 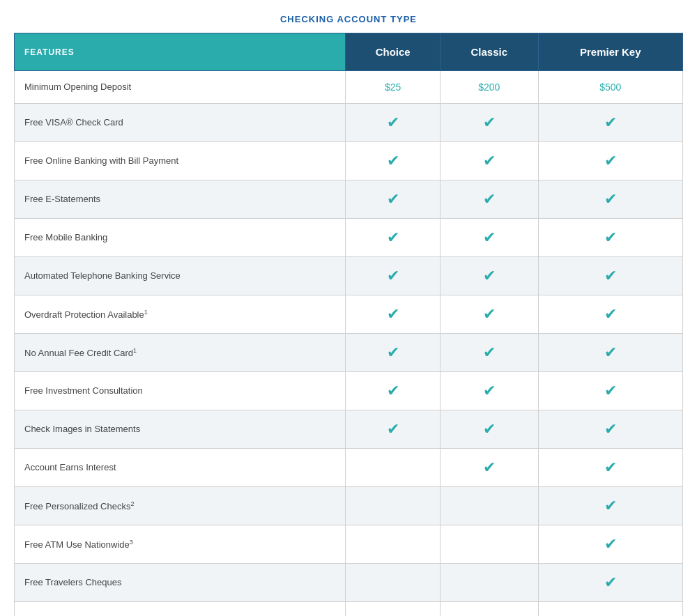 I want to click on table-row: Free Investment Consultation✔✔✔, so click(x=348, y=392).